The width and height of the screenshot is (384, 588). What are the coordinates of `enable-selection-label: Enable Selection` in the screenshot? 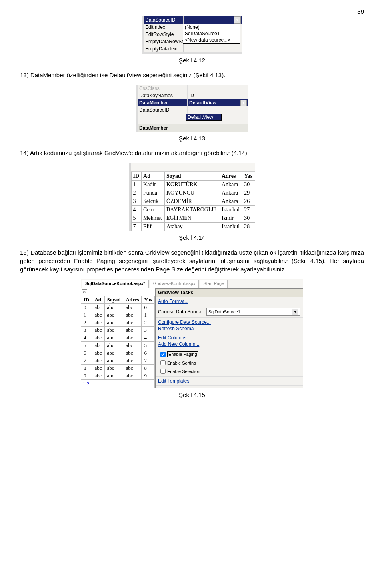 It's located at (184, 371).